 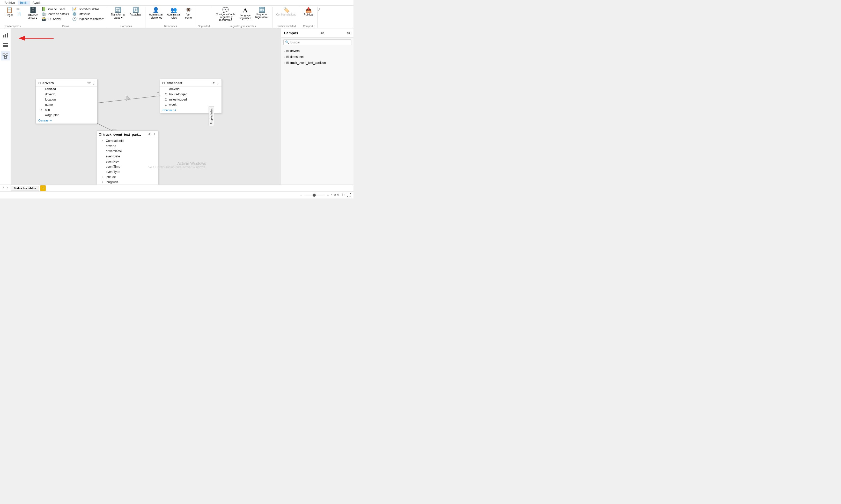 What do you see at coordinates (204, 17) in the screenshot?
I see `ribbon-group-seguridad: Seguridad` at bounding box center [204, 17].